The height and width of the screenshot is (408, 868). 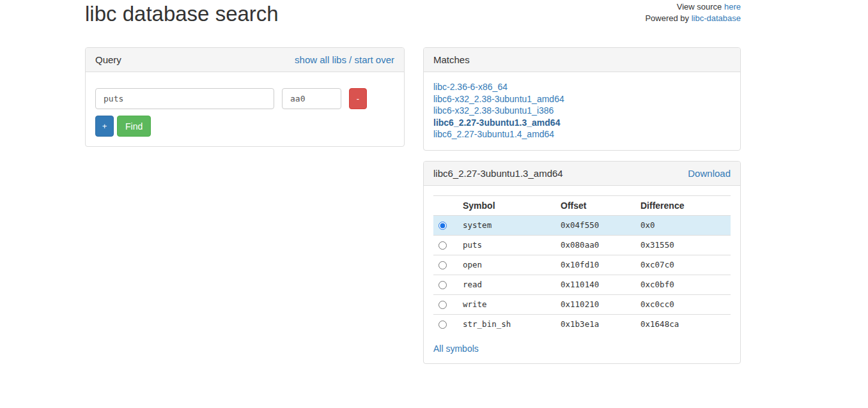 I want to click on match-link: libc6_2.27-3ubuntu1.4_amd64, so click(x=582, y=134).